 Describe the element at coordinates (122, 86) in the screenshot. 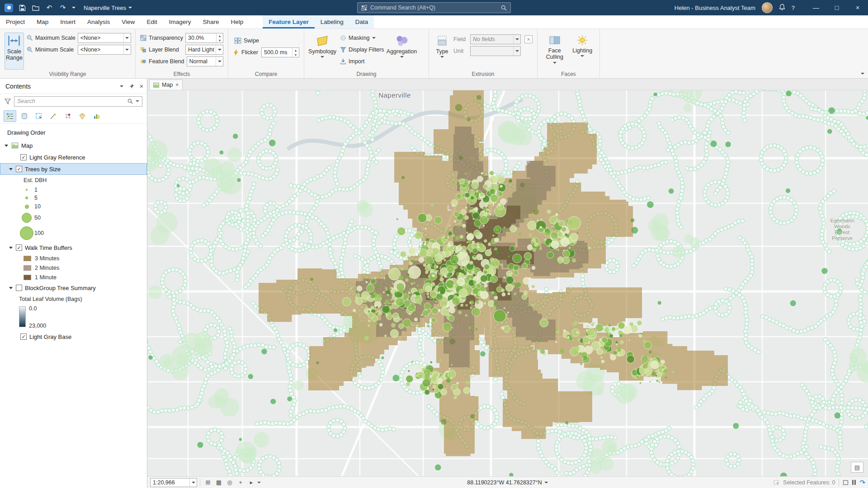

I see `panel-menu-chevron-icon` at that location.